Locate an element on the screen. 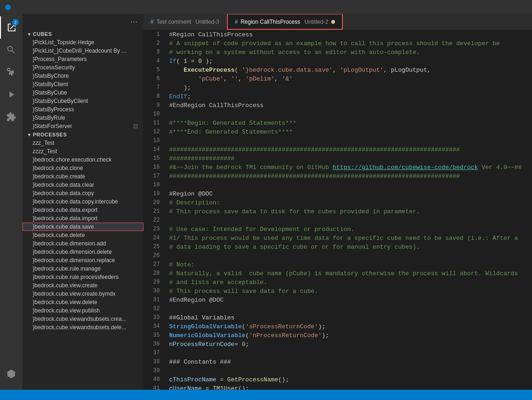  menu-terminal is located at coordinates (70, 7).